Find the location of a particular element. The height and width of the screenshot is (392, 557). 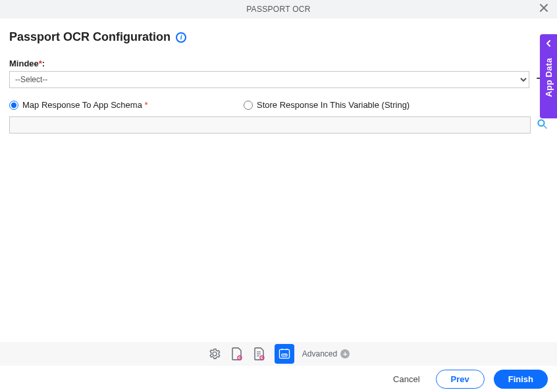

doc1-icon is located at coordinates (237, 354).